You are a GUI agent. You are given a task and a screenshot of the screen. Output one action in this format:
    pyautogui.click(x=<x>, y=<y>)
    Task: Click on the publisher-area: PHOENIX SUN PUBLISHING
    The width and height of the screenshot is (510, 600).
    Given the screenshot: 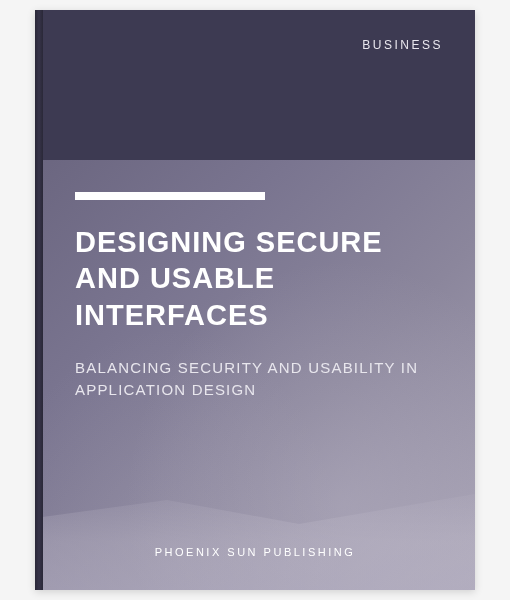 What is the action you would take?
    pyautogui.click(x=255, y=556)
    